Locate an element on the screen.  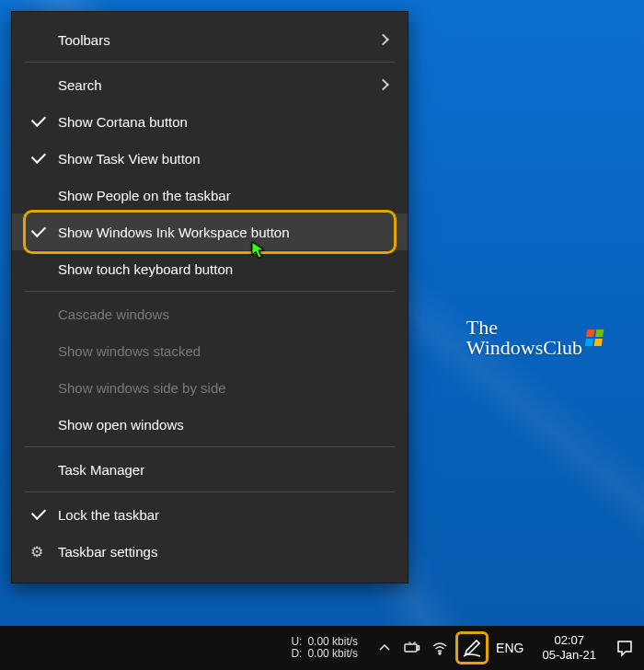
menu-show-cortana: Show Cortana button is located at coordinates (210, 121).